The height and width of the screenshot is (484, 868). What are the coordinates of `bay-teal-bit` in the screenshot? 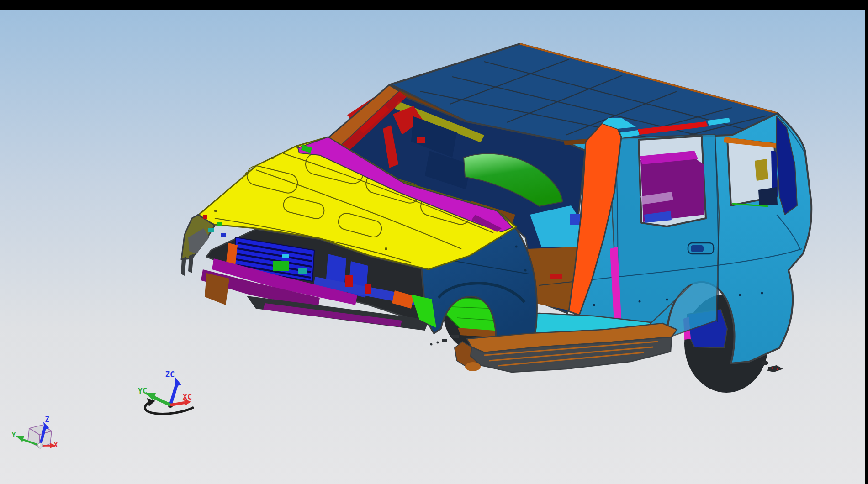 It's located at (302, 271).